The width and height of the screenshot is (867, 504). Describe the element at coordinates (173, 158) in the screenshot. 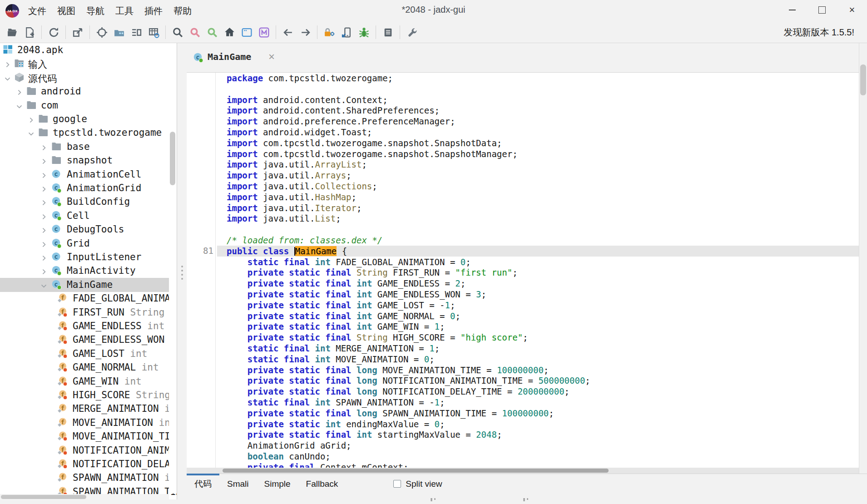

I see `tree-vertical-scrollbar-thumb` at that location.